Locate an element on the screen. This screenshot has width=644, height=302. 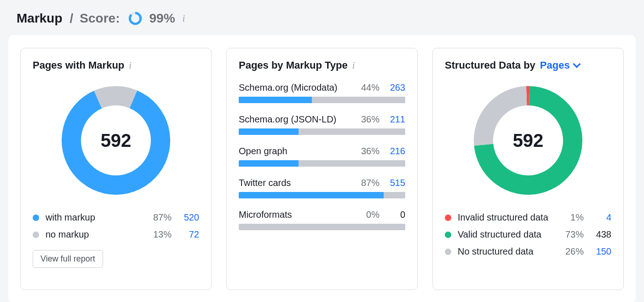
card-title: Structured Data by is located at coordinates (490, 65).